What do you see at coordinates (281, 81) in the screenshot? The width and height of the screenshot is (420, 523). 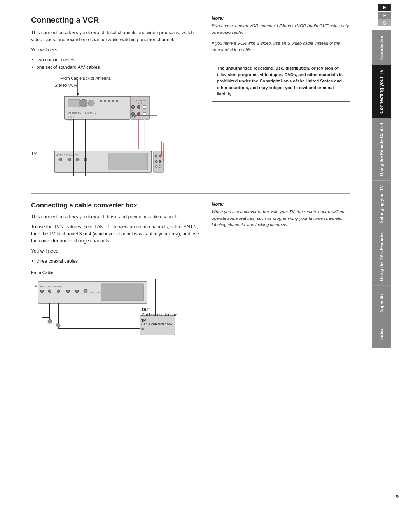 I see `warning-text: The unauthorized recording, use, distrib…` at bounding box center [281, 81].